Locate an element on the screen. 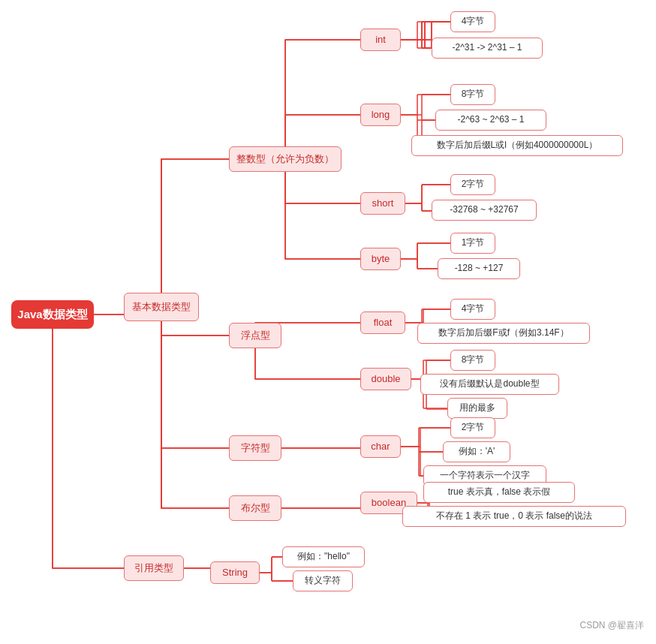 The height and width of the screenshot is (644, 656). char-b1: 2字节 is located at coordinates (473, 428).